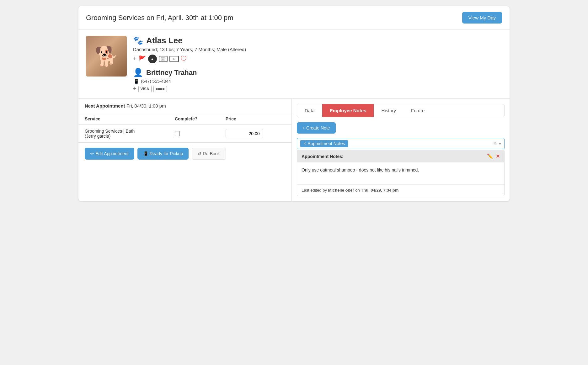 The width and height of the screenshot is (588, 365). Describe the element at coordinates (138, 41) in the screenshot. I see `paw-icon: 🐾` at that location.